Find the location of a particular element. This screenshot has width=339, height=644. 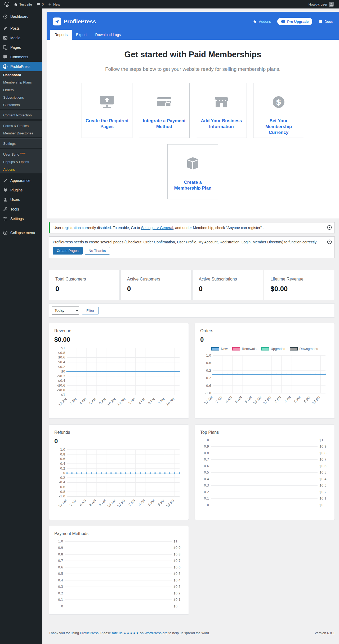

sidebar-item-dashboard: Dashboard is located at coordinates (21, 16).